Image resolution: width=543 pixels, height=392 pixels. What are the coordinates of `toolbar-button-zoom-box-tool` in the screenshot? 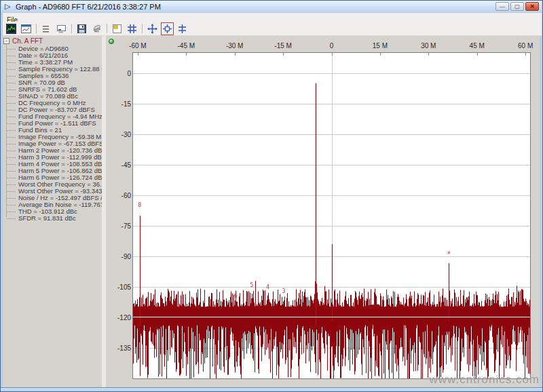 It's located at (167, 28).